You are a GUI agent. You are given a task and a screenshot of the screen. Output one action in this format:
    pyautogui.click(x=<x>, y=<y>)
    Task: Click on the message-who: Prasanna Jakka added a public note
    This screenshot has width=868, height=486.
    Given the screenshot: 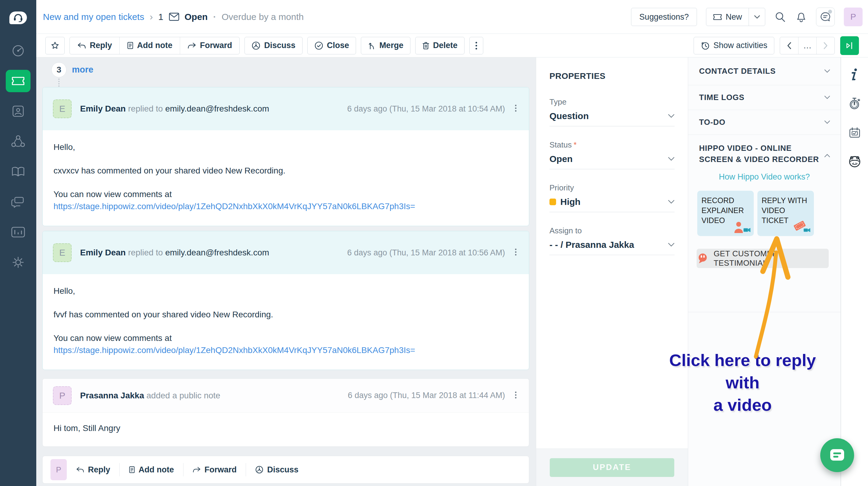 What is the action you would take?
    pyautogui.click(x=150, y=396)
    